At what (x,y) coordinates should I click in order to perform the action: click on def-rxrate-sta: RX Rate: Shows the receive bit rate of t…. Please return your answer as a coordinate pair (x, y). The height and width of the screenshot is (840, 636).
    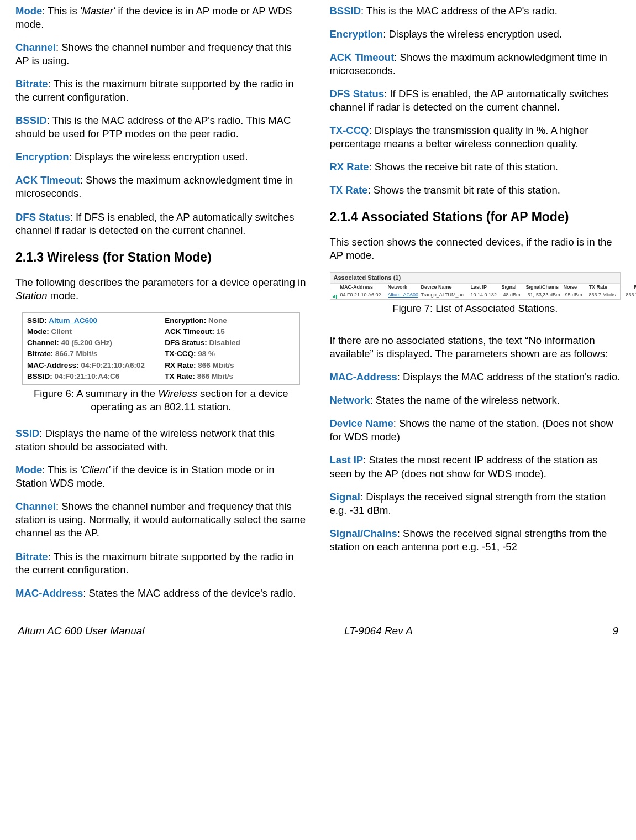
    Looking at the image, I should click on (475, 167).